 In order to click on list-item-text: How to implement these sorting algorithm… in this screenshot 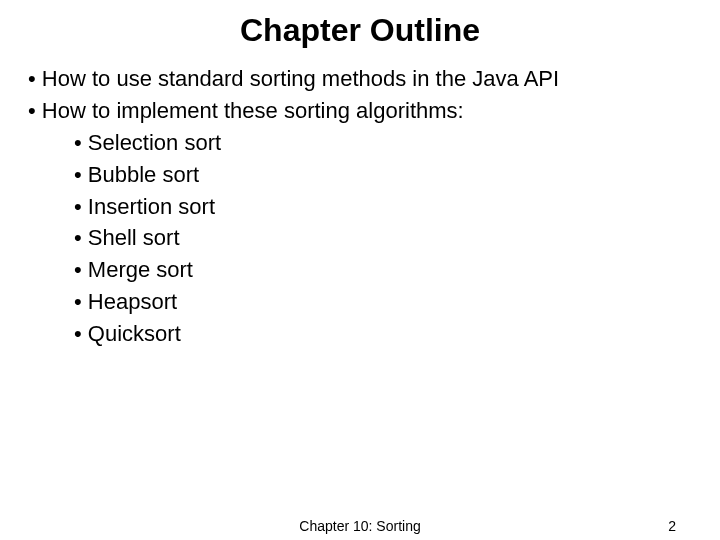, I will do `click(253, 110)`.